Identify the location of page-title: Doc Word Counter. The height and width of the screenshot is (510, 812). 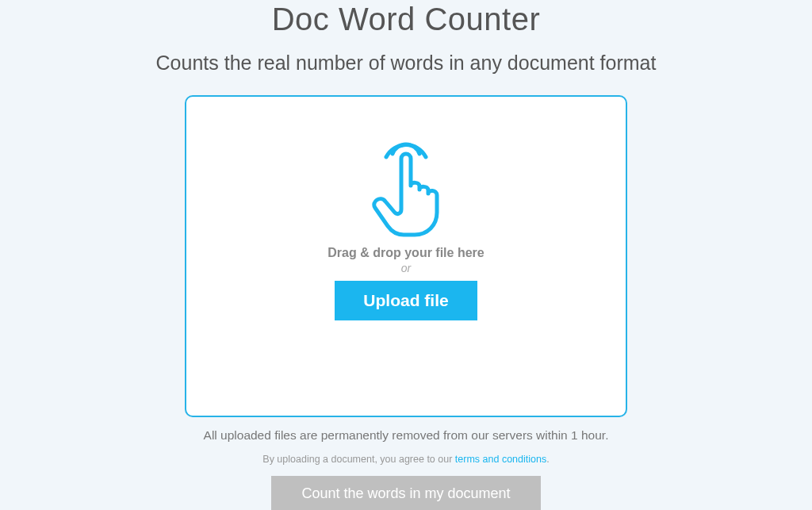
(406, 19).